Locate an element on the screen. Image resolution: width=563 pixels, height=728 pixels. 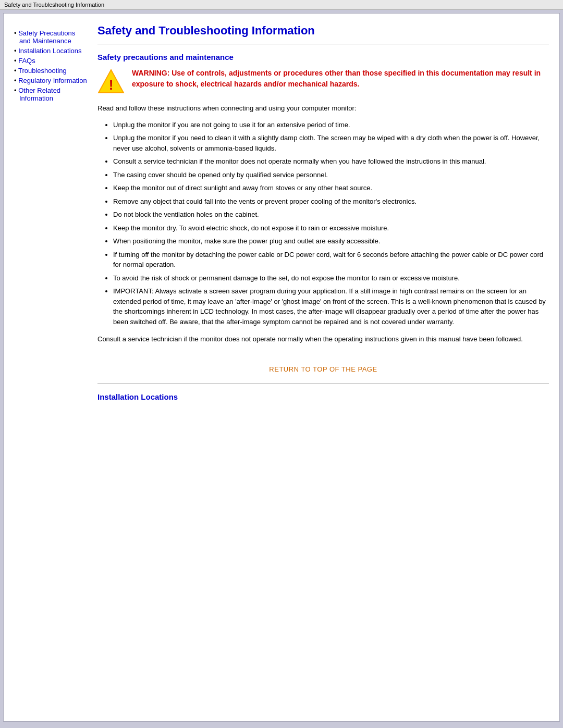
bullet-item-6: Remove any object that could fall into t… is located at coordinates (331, 202).